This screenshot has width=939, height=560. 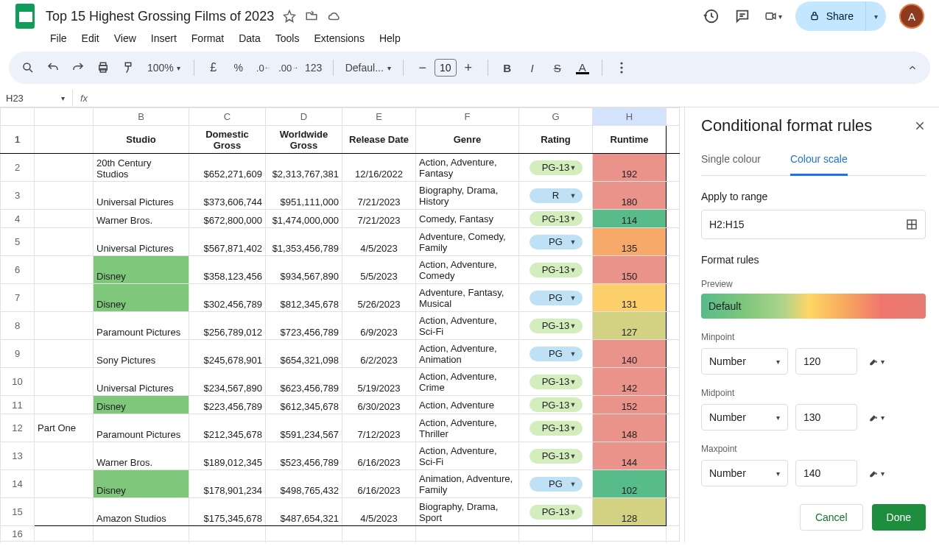 What do you see at coordinates (228, 484) in the screenshot?
I see `cell: $178,901,234` at bounding box center [228, 484].